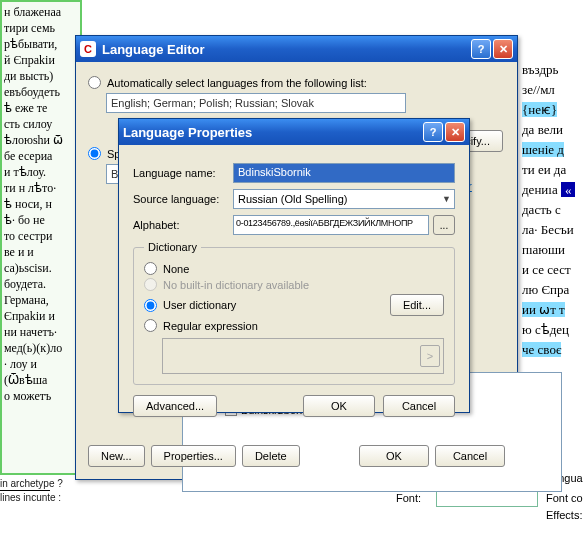  I want to click on properties-button: Properties..., so click(194, 456).